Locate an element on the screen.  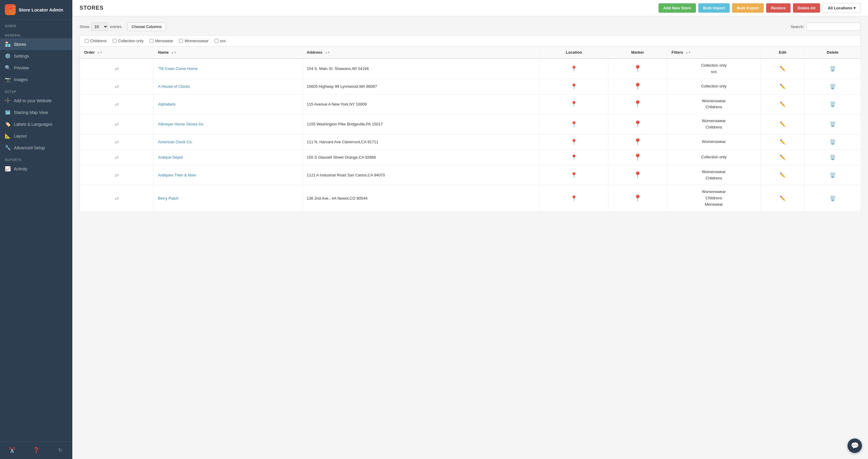
filter-collection-only: Collection only is located at coordinates (128, 41).